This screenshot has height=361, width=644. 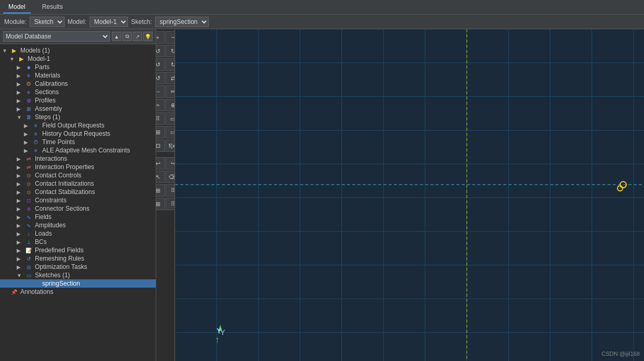 I want to click on grid1-btn: ⊞, so click(x=160, y=190).